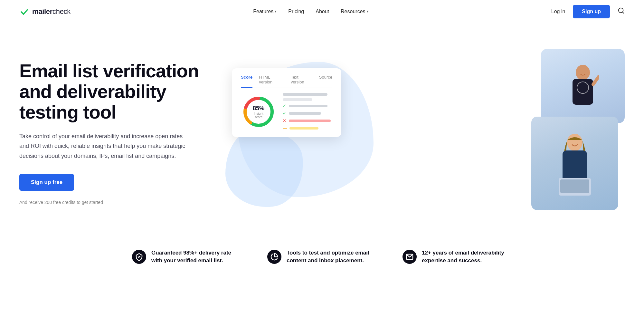  Describe the element at coordinates (588, 12) in the screenshot. I see `nav-actions: Log in Sign up` at that location.